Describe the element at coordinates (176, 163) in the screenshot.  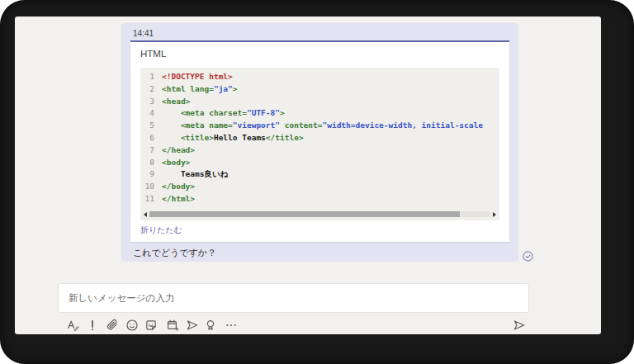
I see `code-text: <body>` at that location.